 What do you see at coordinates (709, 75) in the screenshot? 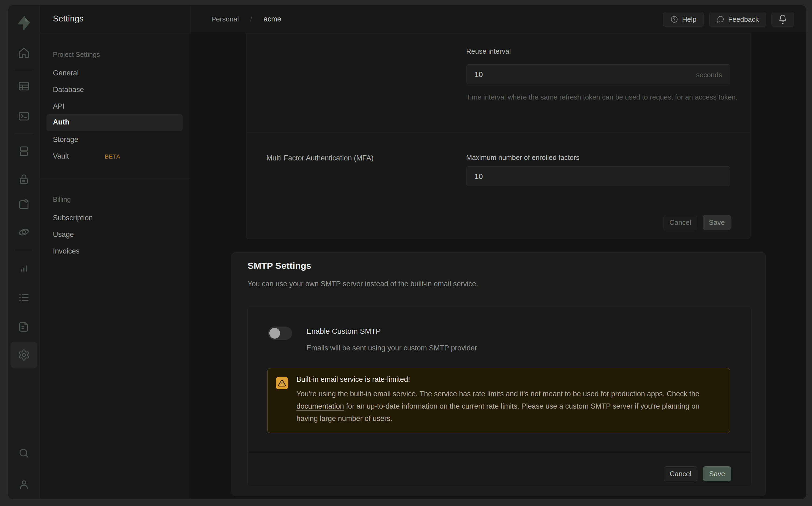
I see `reuse-interval-suffix: seconds` at bounding box center [709, 75].